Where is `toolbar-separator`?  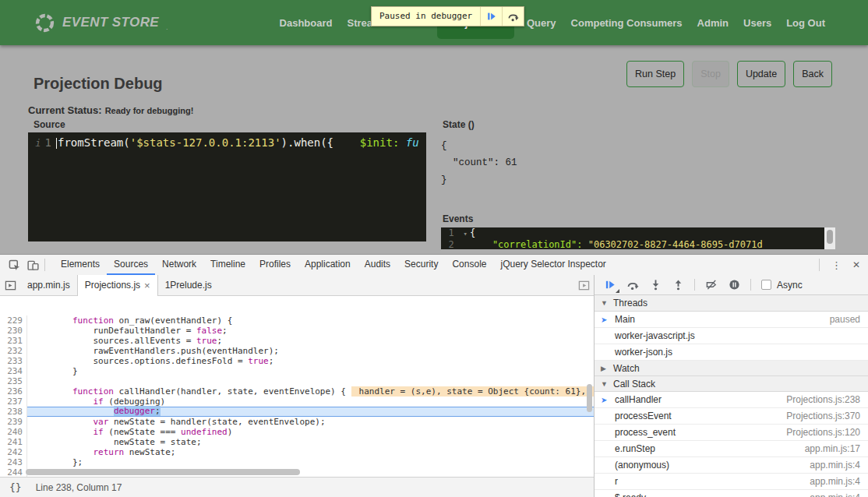 toolbar-separator is located at coordinates (751, 285).